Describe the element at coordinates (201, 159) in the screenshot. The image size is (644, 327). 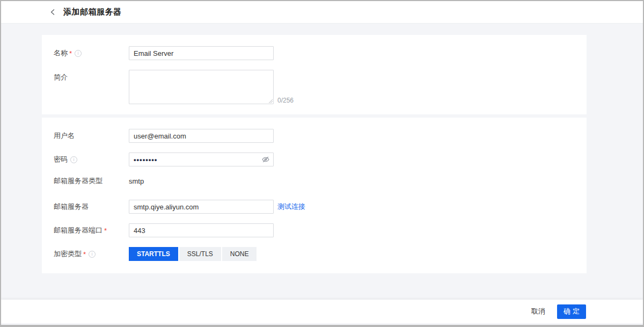
I see `password-input` at that location.